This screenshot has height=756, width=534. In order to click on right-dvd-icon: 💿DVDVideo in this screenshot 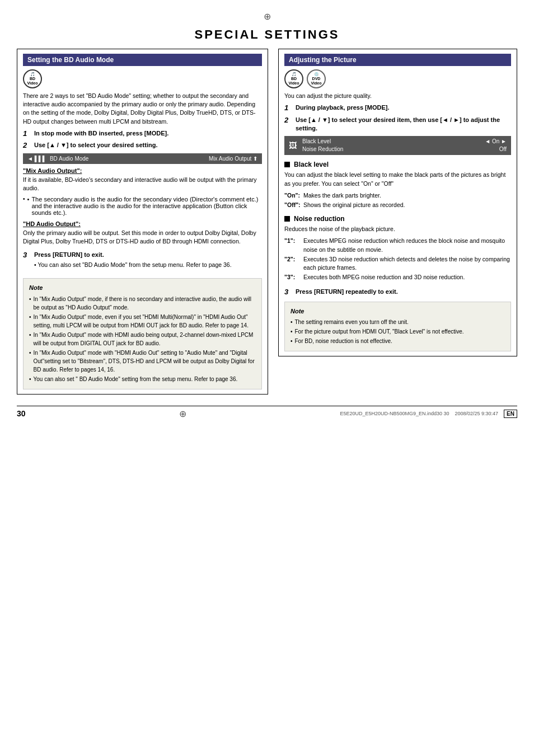, I will do `click(316, 79)`.